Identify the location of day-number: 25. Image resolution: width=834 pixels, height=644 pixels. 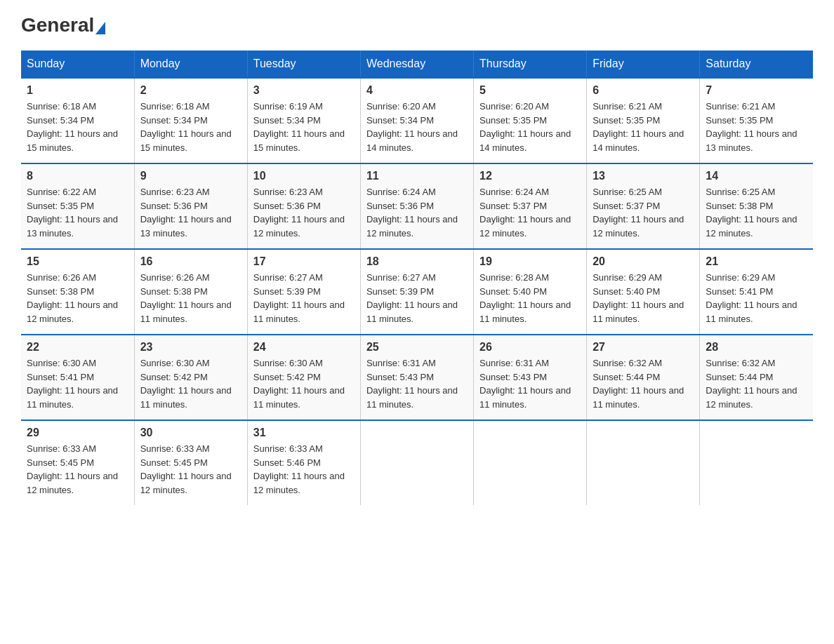
(417, 347).